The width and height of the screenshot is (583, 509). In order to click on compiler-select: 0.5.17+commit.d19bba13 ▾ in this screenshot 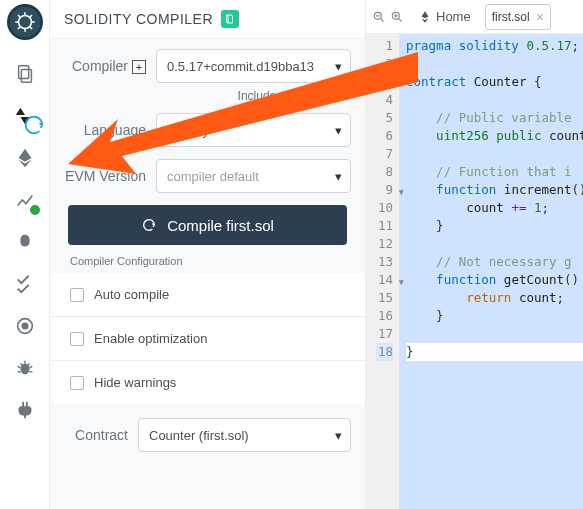, I will do `click(254, 66)`.